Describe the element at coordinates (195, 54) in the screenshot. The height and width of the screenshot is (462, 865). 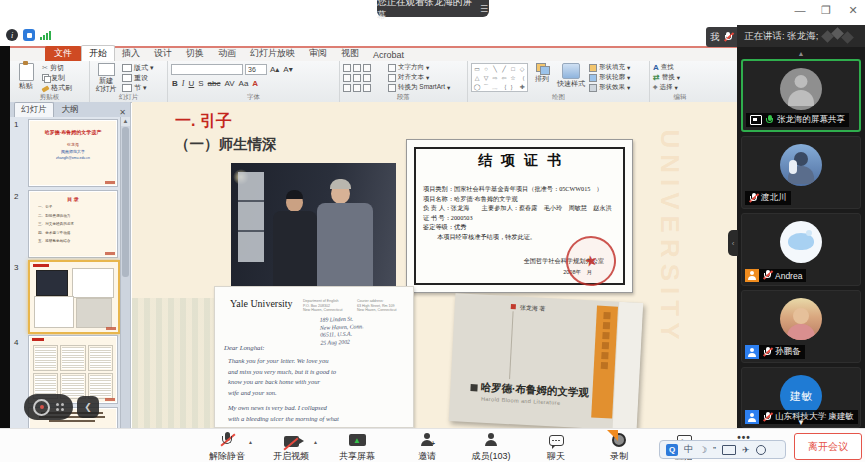
I see `ppt-tab-transitions: 切换` at that location.